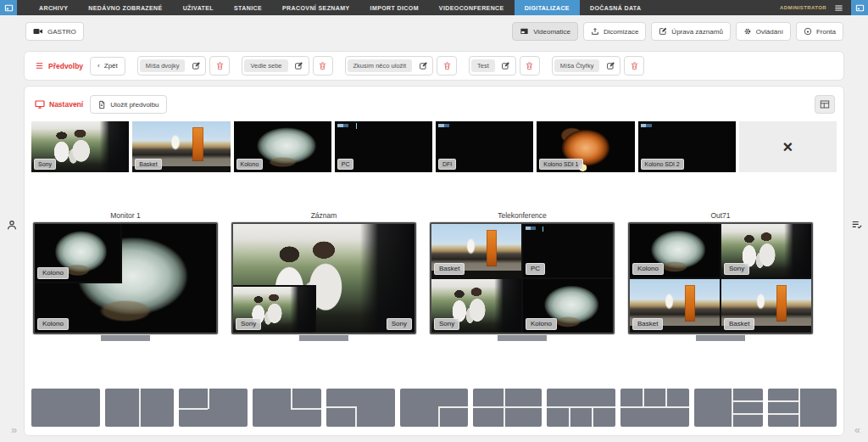 The height and width of the screenshot is (442, 868). What do you see at coordinates (287, 407) in the screenshot?
I see `layout-tile-pip-top-right` at bounding box center [287, 407].